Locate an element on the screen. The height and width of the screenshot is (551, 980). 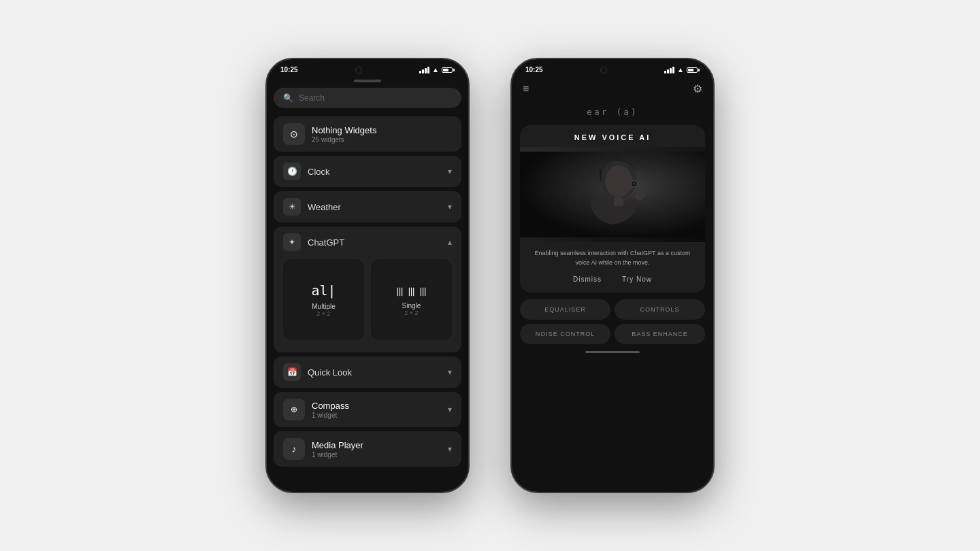
noise-control-pill: NOISE CONTROL is located at coordinates (565, 334).